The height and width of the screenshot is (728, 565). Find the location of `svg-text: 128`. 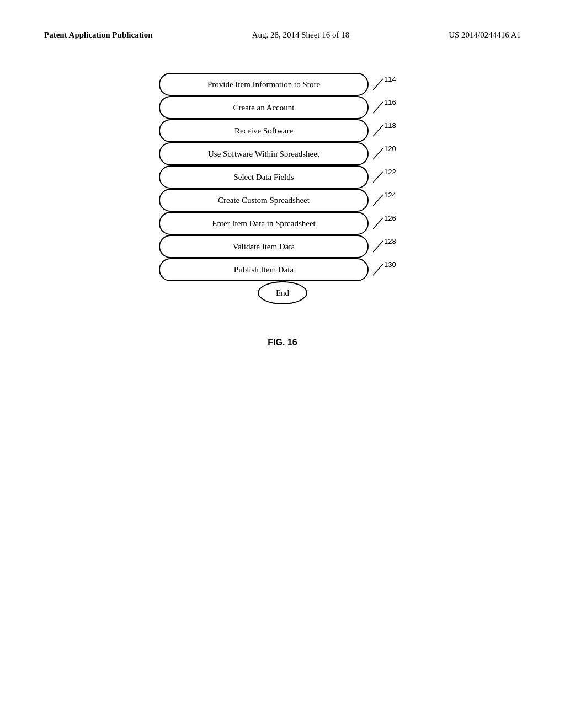

svg-text: 128 is located at coordinates (390, 242).